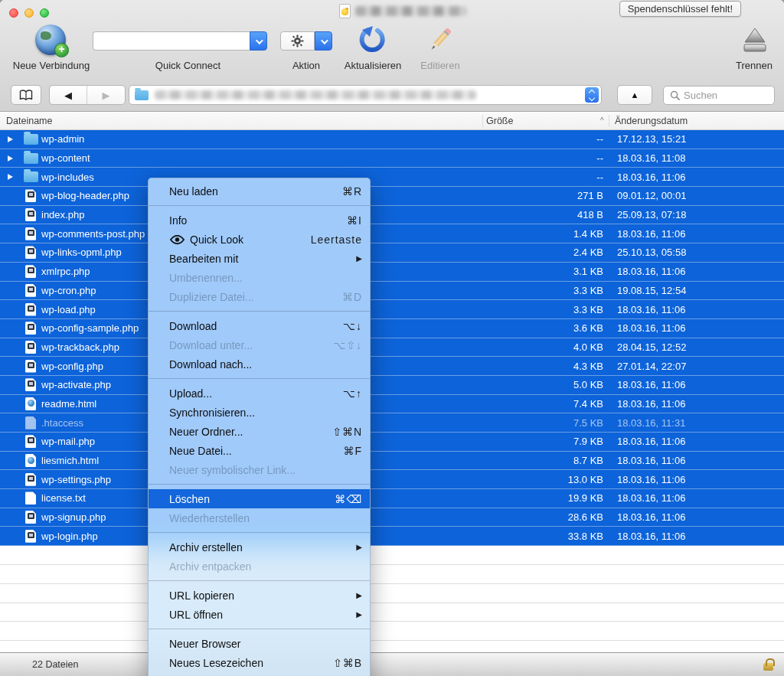  I want to click on menu-item-label: Bearbeiten mit, so click(204, 259).